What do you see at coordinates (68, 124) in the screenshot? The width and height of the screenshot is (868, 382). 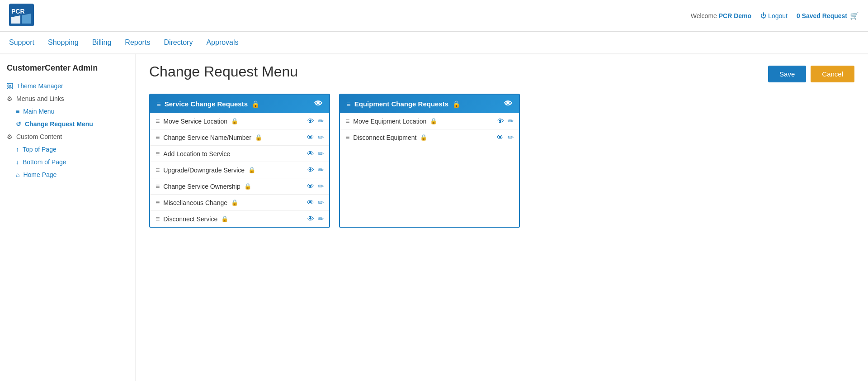 I see `sidebar-item-change-request-menu: ↺ Change Request Menu` at bounding box center [68, 124].